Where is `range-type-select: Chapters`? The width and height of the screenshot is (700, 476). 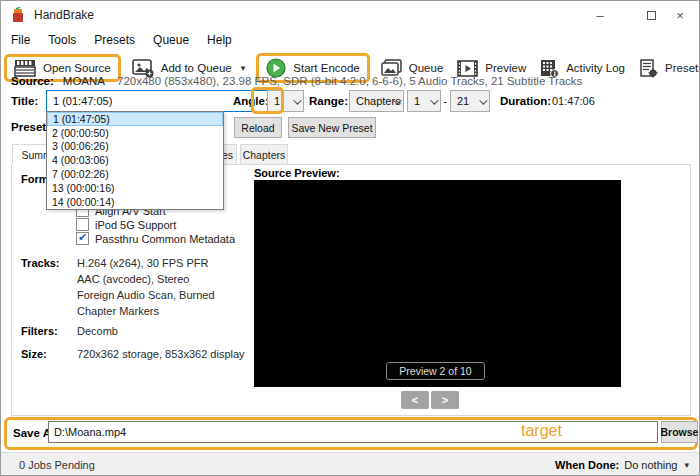
range-type-select: Chapters is located at coordinates (376, 101).